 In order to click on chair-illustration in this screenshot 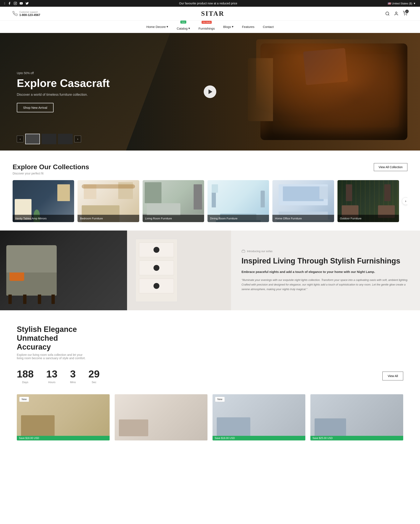, I will do `click(36, 273)`.